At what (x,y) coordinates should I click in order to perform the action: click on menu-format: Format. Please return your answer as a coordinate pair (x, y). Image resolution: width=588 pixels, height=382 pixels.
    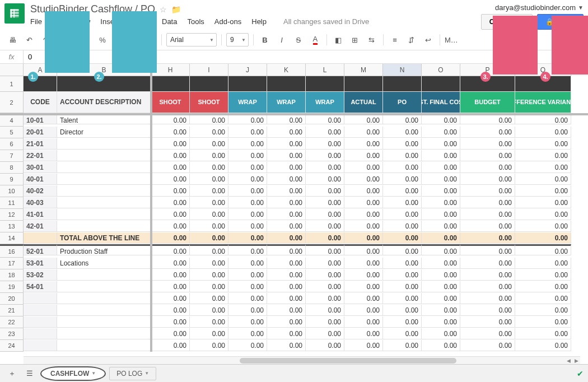
    Looking at the image, I should click on (140, 21).